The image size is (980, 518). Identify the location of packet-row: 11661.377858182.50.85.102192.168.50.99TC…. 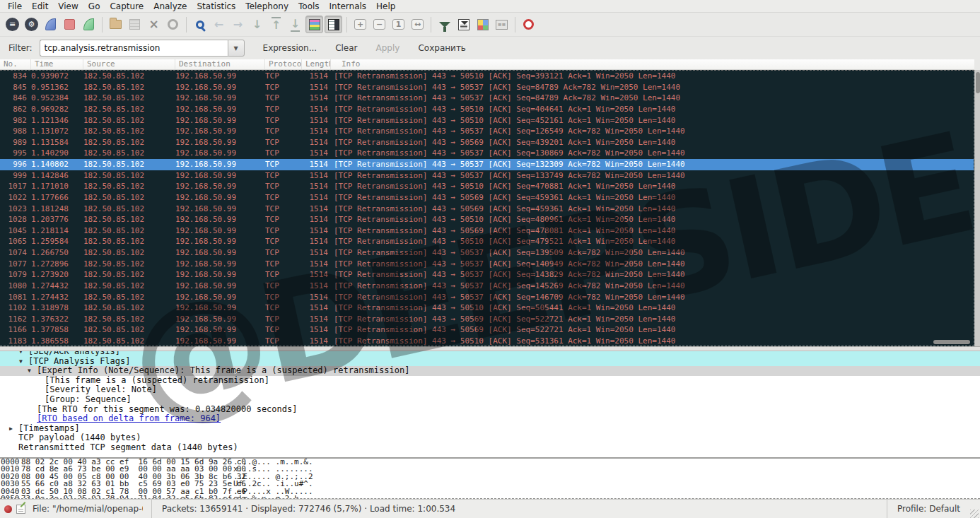
(486, 330).